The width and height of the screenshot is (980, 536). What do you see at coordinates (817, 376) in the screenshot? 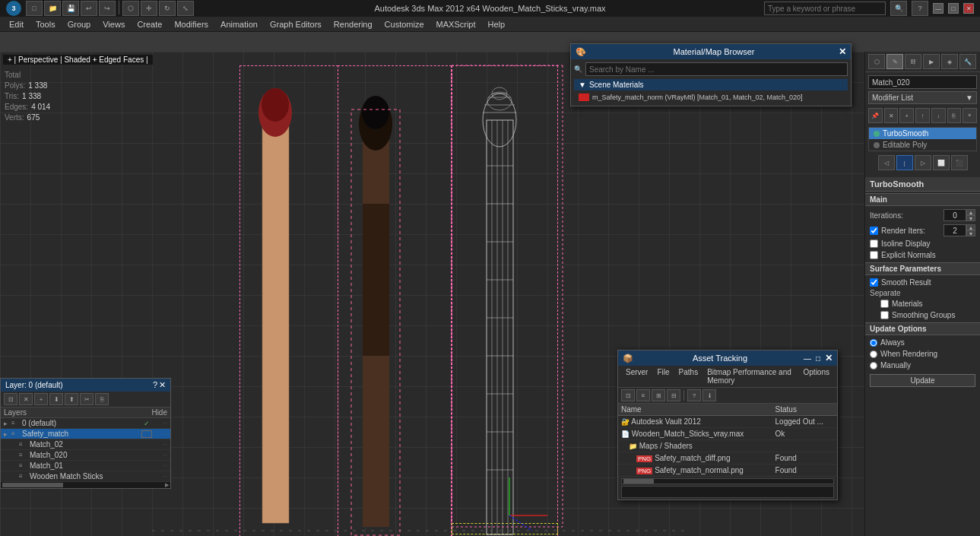
I see `at-menu-options: Options` at bounding box center [817, 376].